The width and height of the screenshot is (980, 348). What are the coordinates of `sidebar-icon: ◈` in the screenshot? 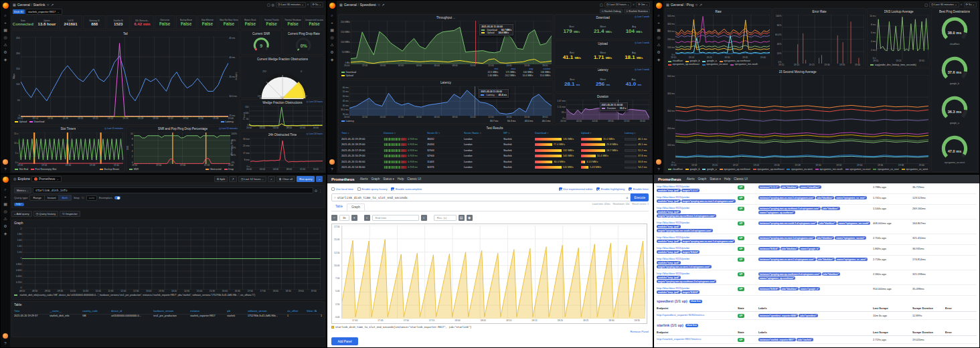 It's located at (5, 60).